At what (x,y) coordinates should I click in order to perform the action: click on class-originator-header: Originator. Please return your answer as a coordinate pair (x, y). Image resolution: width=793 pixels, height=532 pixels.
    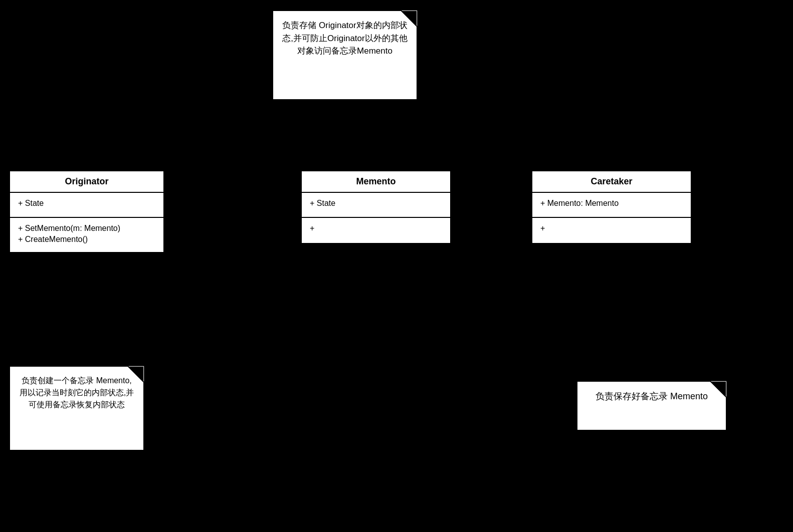
    Looking at the image, I should click on (87, 182).